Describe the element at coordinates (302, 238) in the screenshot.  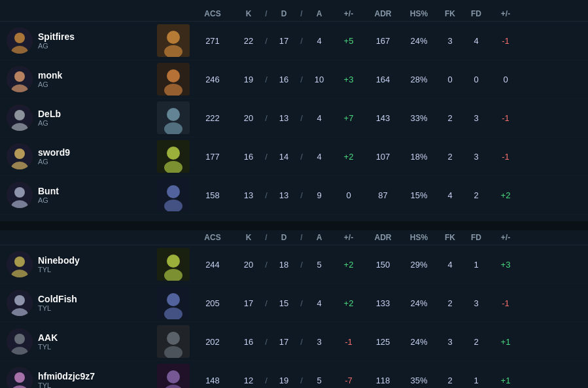
I see `header2-sep2: /` at that location.